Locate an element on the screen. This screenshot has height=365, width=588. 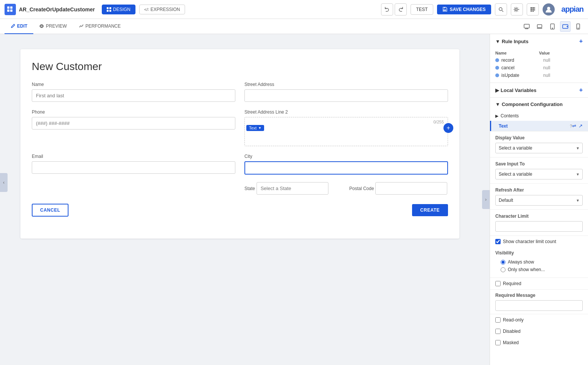
name-input is located at coordinates (134, 95).